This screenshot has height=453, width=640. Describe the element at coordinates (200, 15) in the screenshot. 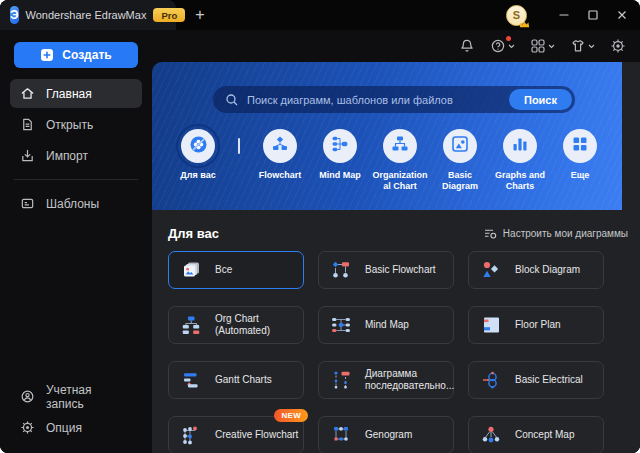

I see `new-tab-button: +` at that location.